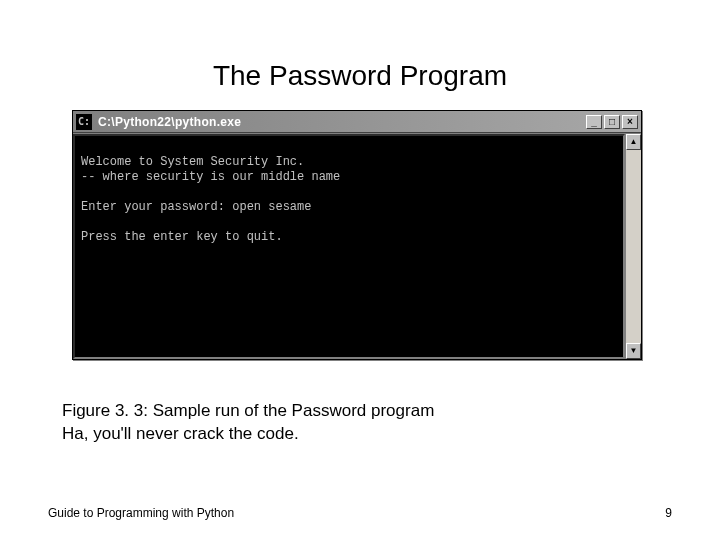 The image size is (720, 540). What do you see at coordinates (357, 122) in the screenshot?
I see `titlebar: C: C:\Python22\python.exe _ □ ×` at bounding box center [357, 122].